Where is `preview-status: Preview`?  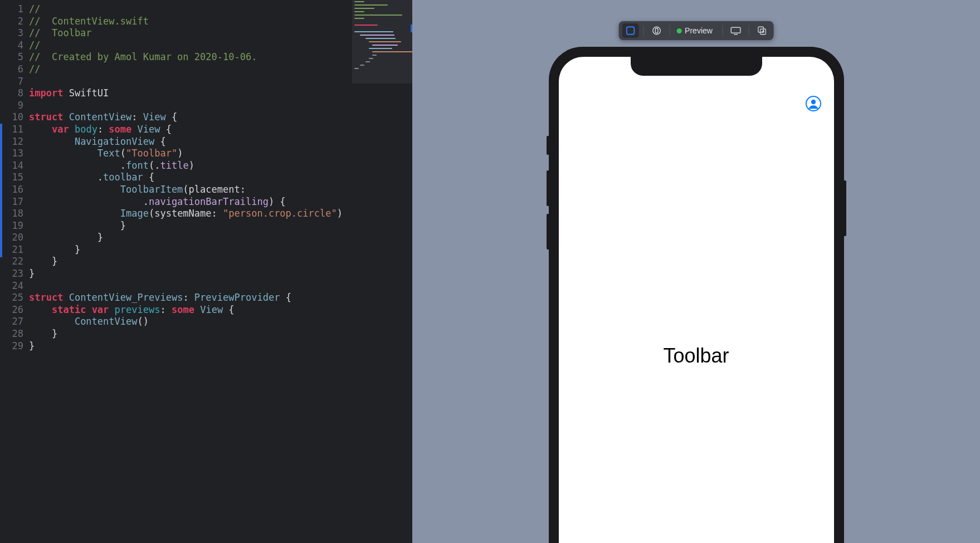 preview-status: Preview is located at coordinates (696, 31).